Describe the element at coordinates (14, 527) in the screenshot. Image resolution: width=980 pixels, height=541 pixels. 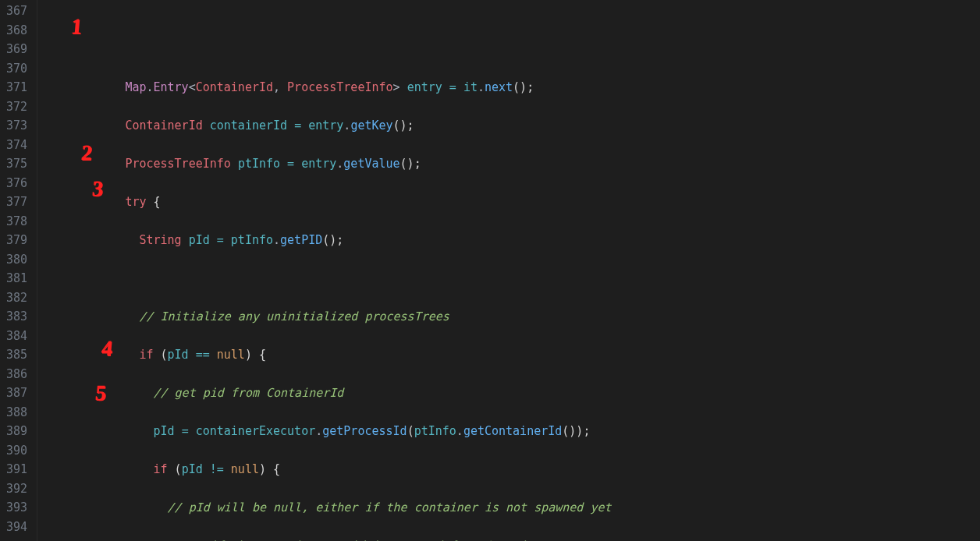
I see `line-number: 394` at that location.